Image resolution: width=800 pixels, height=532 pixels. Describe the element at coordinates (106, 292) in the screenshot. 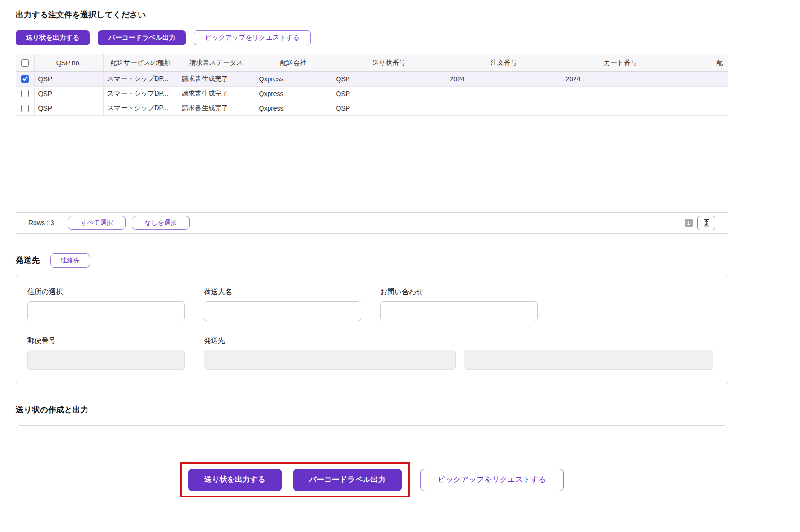

I see `address-select-label: 住所の選択` at that location.